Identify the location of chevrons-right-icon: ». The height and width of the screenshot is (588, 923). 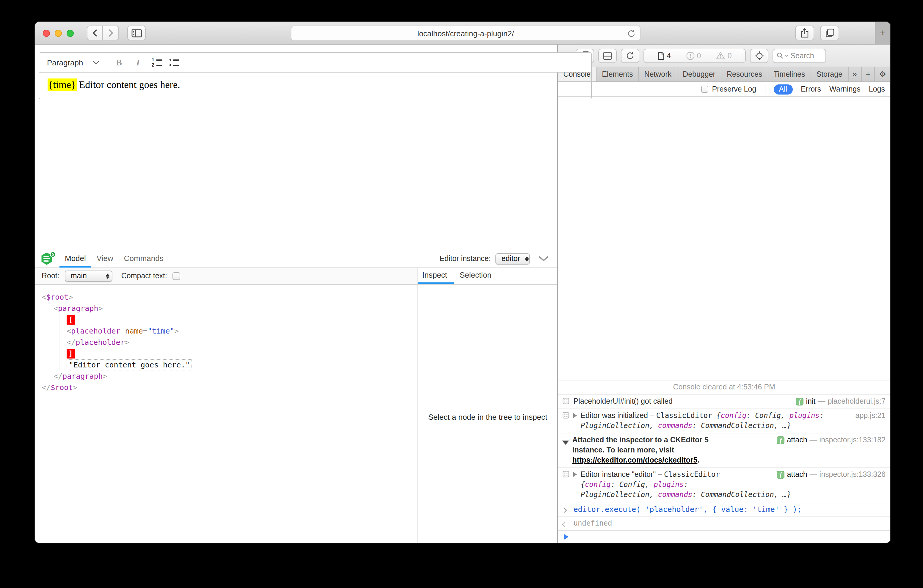
(855, 74).